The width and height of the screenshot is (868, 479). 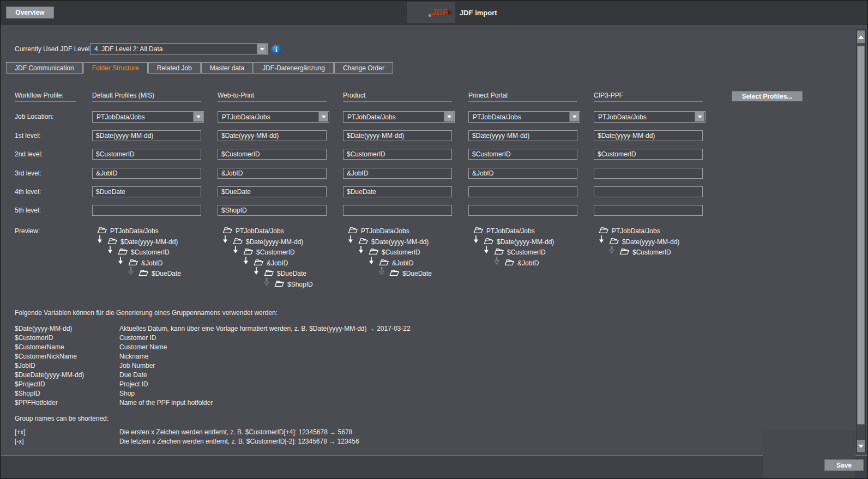 What do you see at coordinates (861, 241) in the screenshot?
I see `vertical-scrollbar` at bounding box center [861, 241].